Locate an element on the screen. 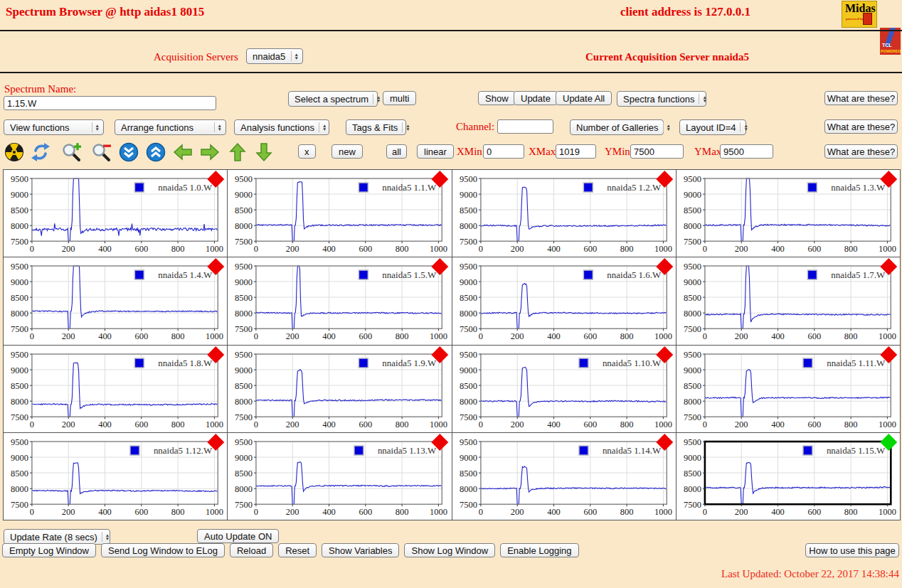 Image resolution: width=902 pixels, height=588 pixels. x-button: x is located at coordinates (307, 151).